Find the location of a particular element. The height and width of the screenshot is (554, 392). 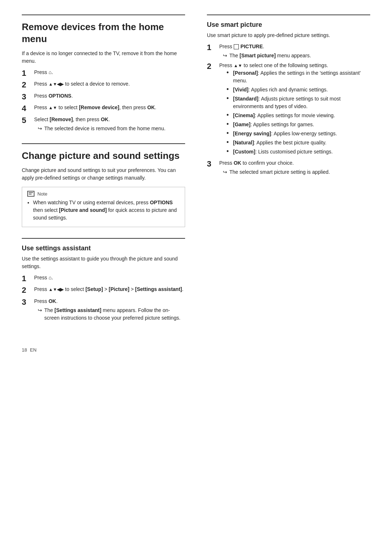

settings-assistant-bold: [Settings assistant] is located at coordinates (78, 310).